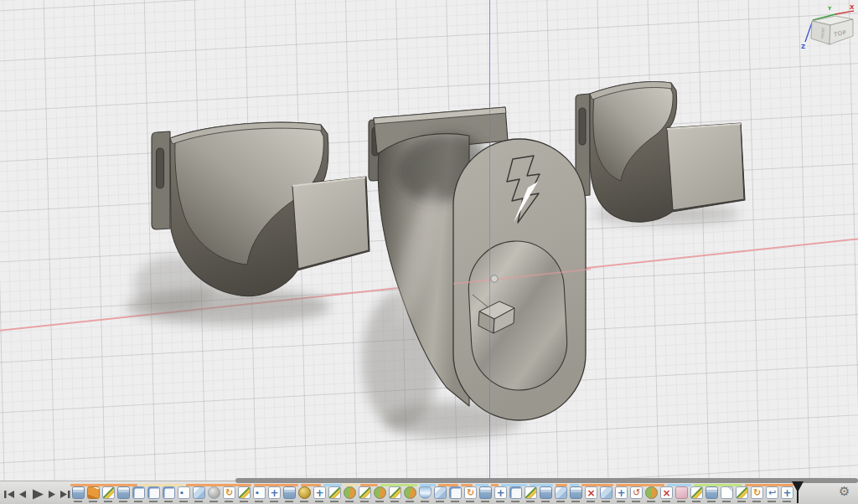  Describe the element at coordinates (109, 492) in the screenshot. I see `timeline-feature-sketch-3-icon` at that location.